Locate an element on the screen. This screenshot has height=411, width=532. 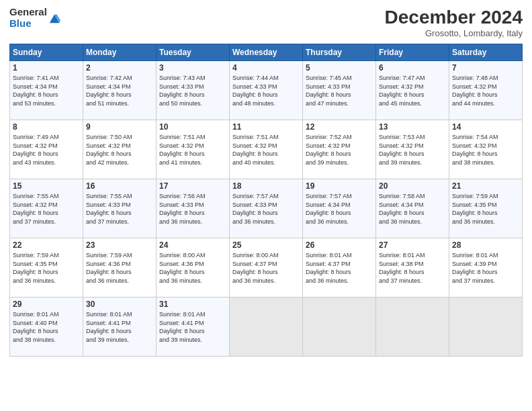
header-cell-sunday: Sunday is located at coordinates (47, 52).